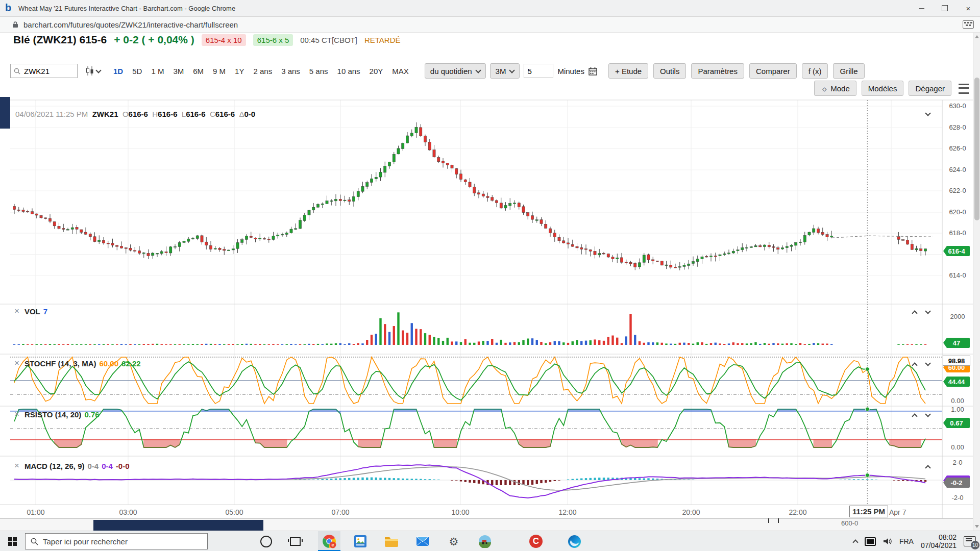  I want to click on display-icon, so click(870, 542).